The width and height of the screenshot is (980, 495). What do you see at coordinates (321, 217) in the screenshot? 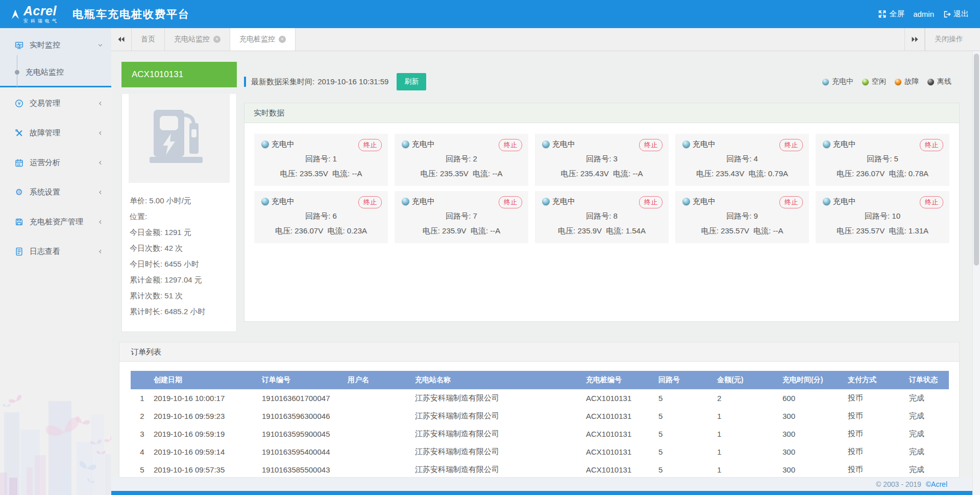
I see `circuit-number: 回路号: 6` at bounding box center [321, 217].